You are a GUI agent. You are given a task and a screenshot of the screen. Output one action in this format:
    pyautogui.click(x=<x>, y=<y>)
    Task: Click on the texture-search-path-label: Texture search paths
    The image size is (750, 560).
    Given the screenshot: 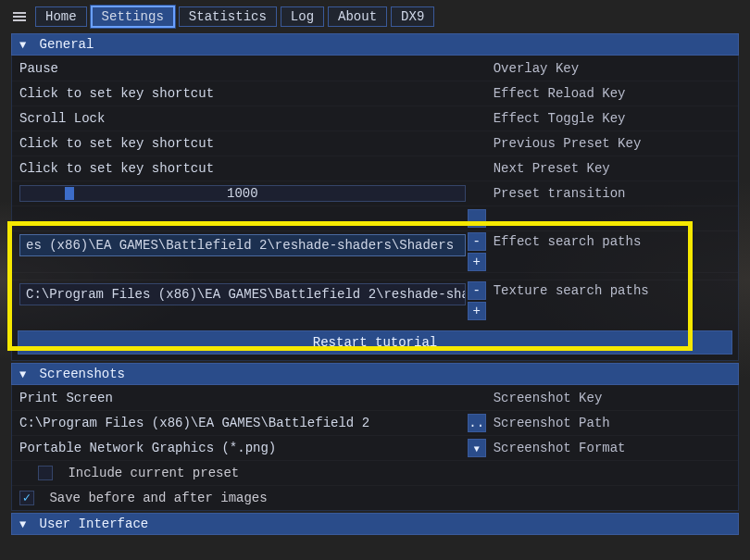 What is the action you would take?
    pyautogui.click(x=610, y=291)
    